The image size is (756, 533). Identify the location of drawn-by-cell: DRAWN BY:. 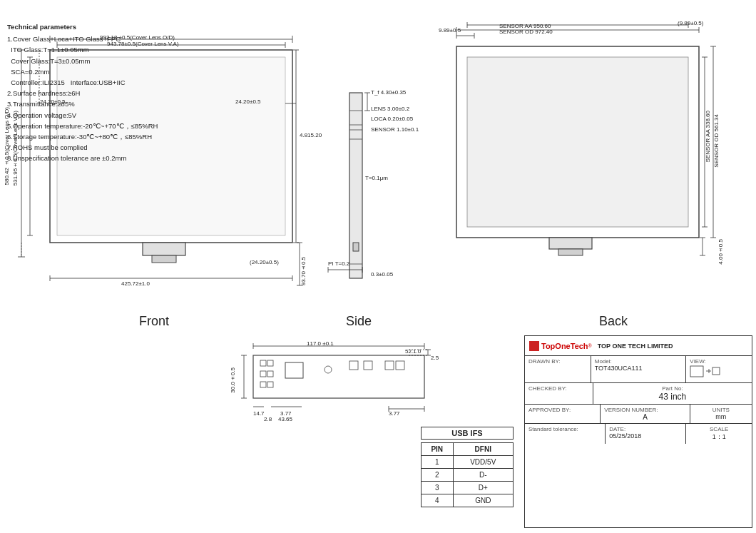
(558, 370).